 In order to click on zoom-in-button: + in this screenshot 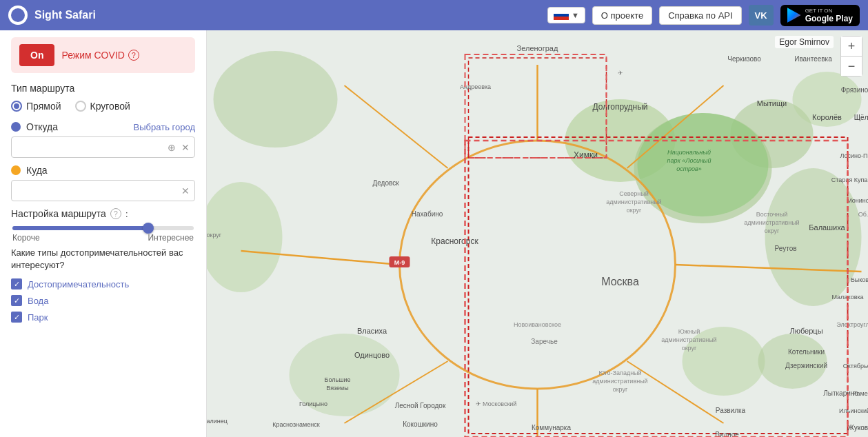, I will do `click(851, 46)`.